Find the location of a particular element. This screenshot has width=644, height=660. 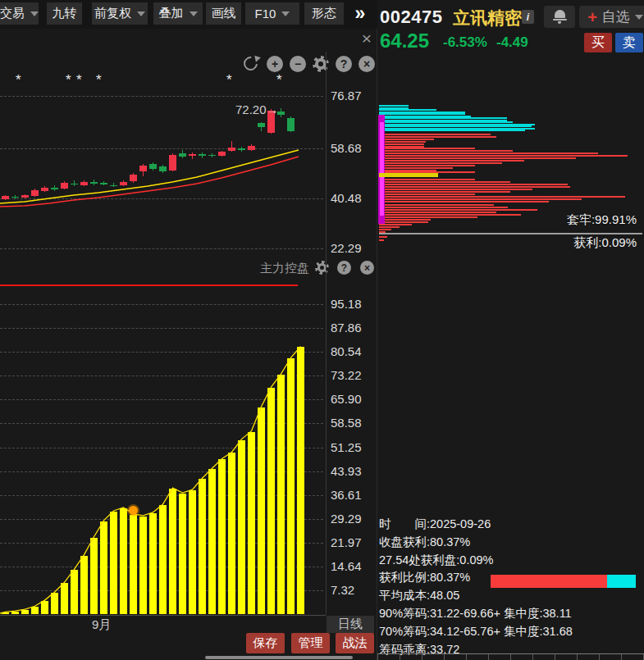

ctrl-axis-label: 36.61 is located at coordinates (346, 495).